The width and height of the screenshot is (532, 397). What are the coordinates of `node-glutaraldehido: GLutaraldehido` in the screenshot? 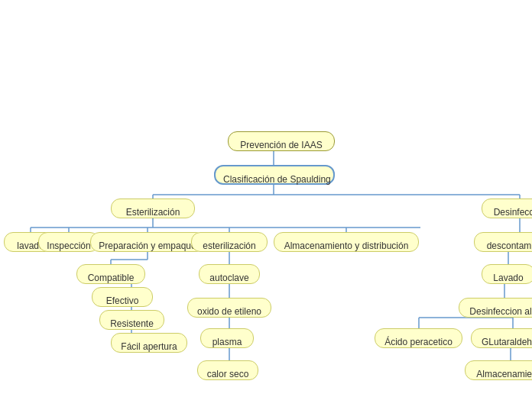 It's located at (501, 338).